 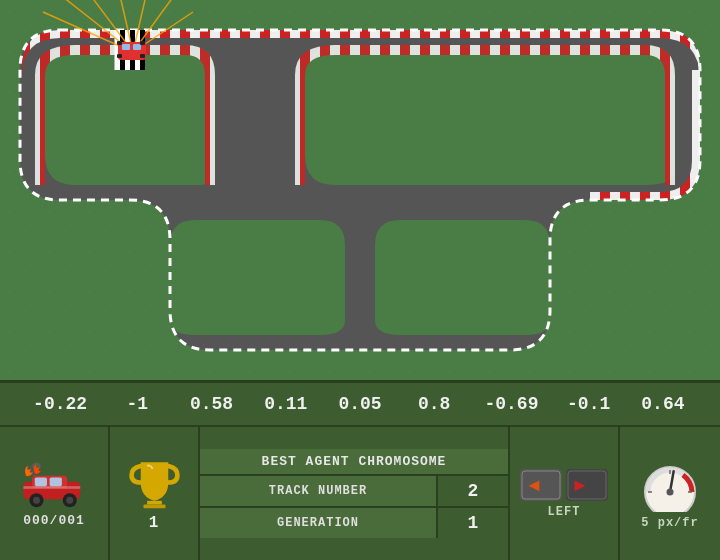 What do you see at coordinates (55, 494) in the screenshot?
I see `cell-car: 000/001` at bounding box center [55, 494].